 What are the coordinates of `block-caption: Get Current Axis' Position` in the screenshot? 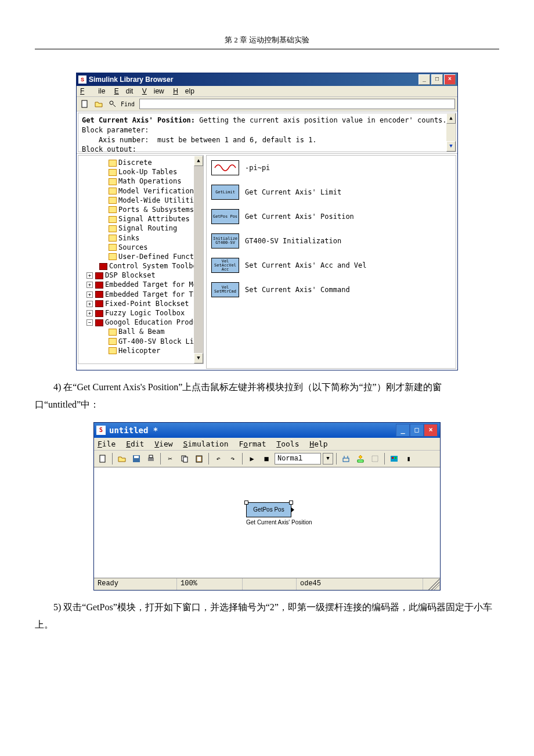 It's located at (279, 523).